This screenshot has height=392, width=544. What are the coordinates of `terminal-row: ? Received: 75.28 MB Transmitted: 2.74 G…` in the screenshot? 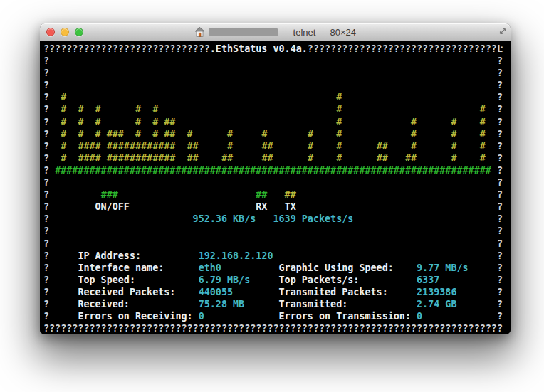 It's located at (277, 304).